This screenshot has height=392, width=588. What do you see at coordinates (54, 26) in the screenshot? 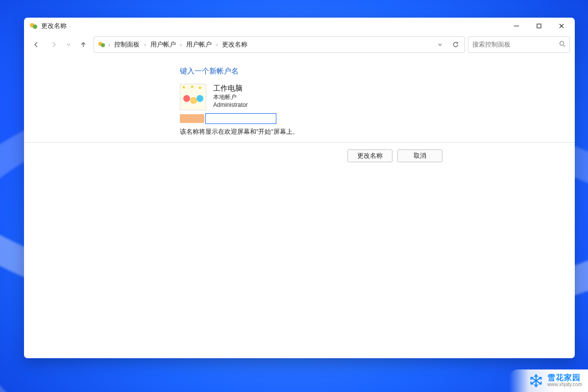
I see `window-title: 更改名称` at bounding box center [54, 26].